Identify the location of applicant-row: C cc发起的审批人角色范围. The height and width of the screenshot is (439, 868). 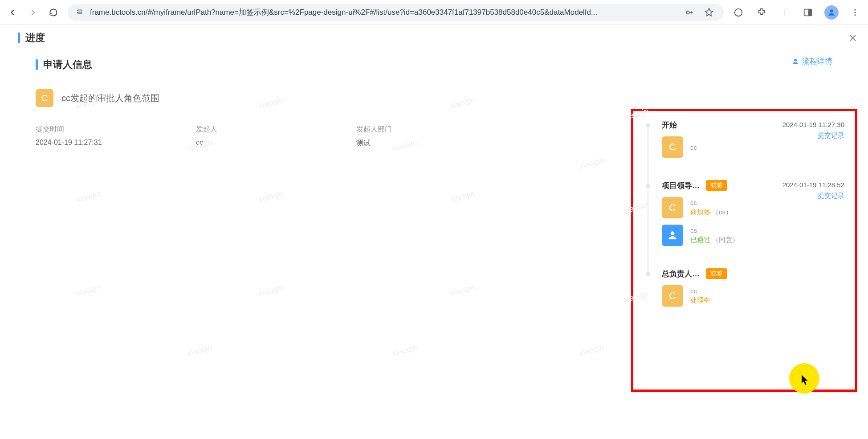
(443, 98).